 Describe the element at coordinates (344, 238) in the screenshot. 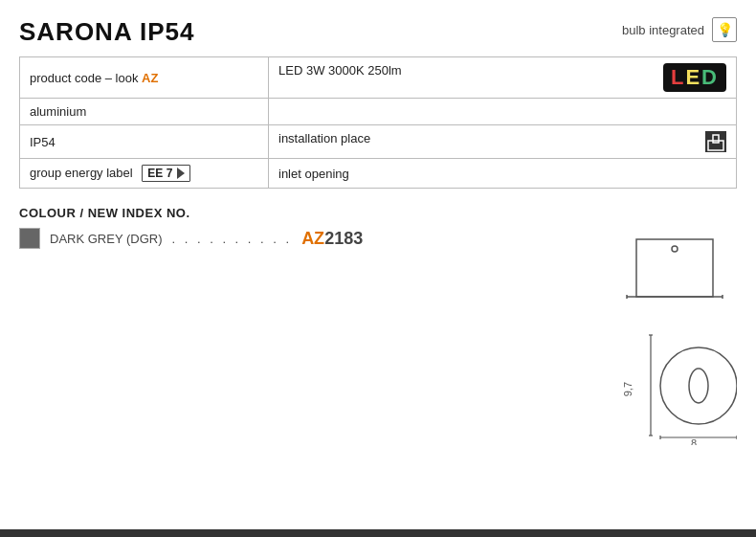

I see `colour-code-num: 2183` at that location.